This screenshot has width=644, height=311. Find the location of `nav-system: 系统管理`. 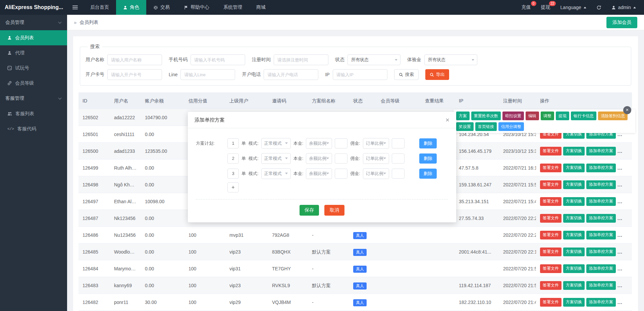

nav-system: 系统管理 is located at coordinates (233, 7).